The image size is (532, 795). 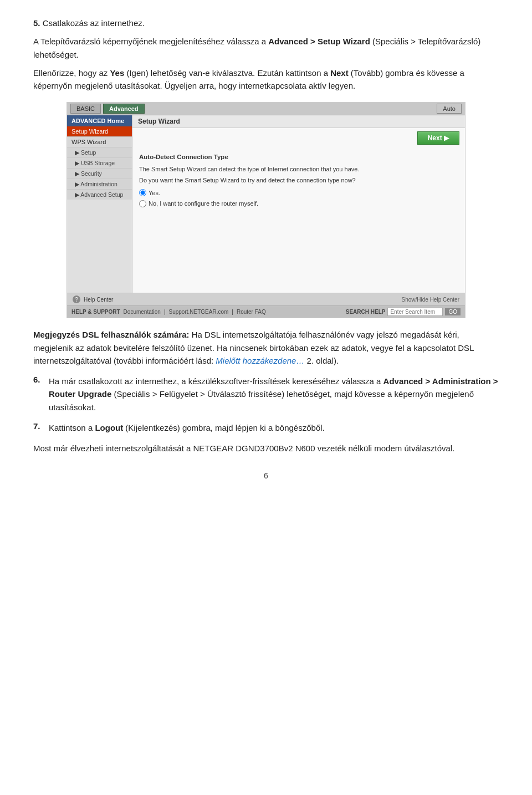 What do you see at coordinates (266, 348) in the screenshot?
I see `note-block: Megjegyzés DSL felhasználók számára: Ha …` at bounding box center [266, 348].